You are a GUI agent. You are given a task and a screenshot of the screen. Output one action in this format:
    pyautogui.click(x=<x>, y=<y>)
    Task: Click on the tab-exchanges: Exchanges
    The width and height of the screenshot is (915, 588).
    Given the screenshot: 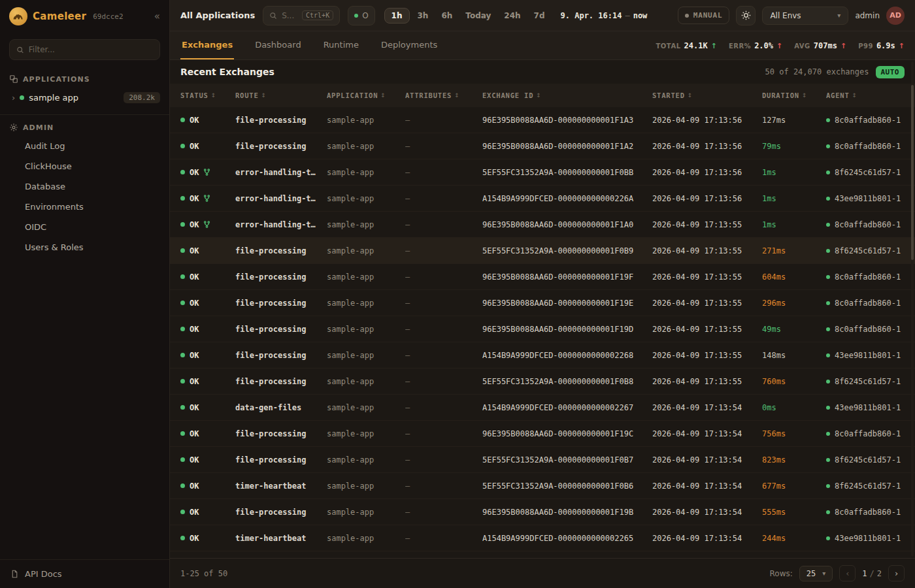 What is the action you would take?
    pyautogui.click(x=207, y=46)
    